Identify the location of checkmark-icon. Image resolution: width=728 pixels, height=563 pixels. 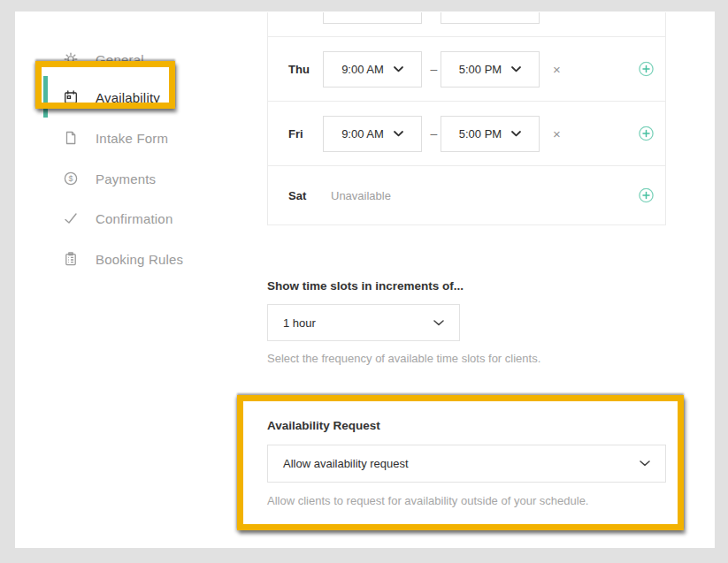
(71, 218).